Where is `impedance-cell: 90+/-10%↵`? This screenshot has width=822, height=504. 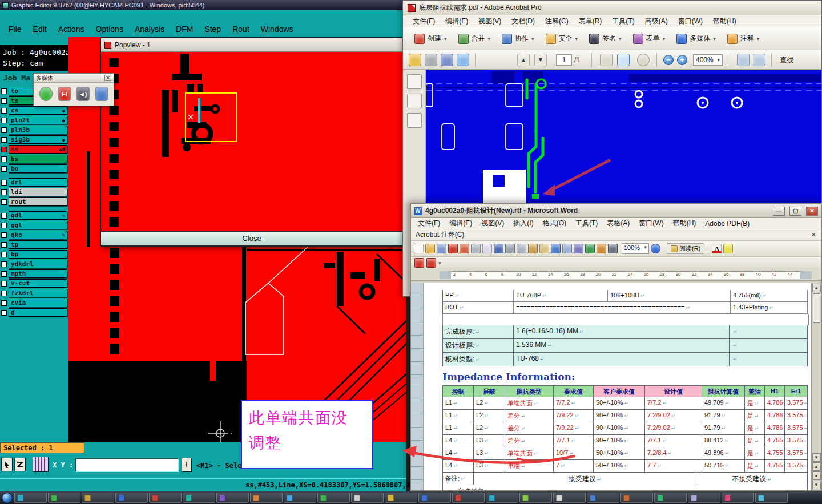 impedance-cell: 90+/-10%↵ is located at coordinates (619, 416).